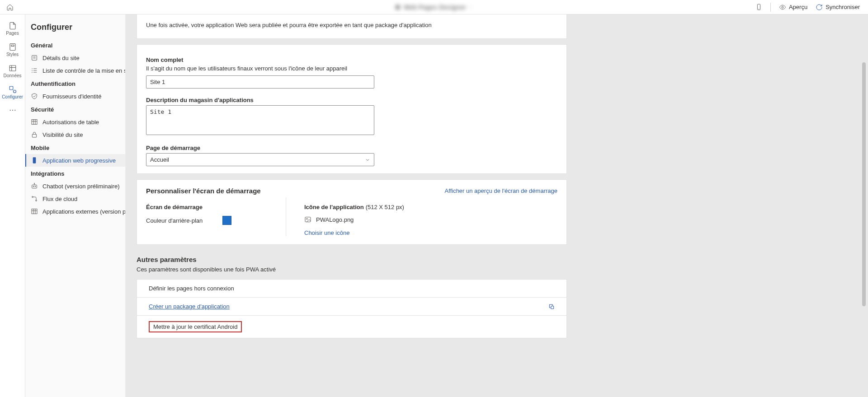 The image size is (868, 397). Describe the element at coordinates (352, 148) in the screenshot. I see `startpage-label: Page de démarrage` at that location.